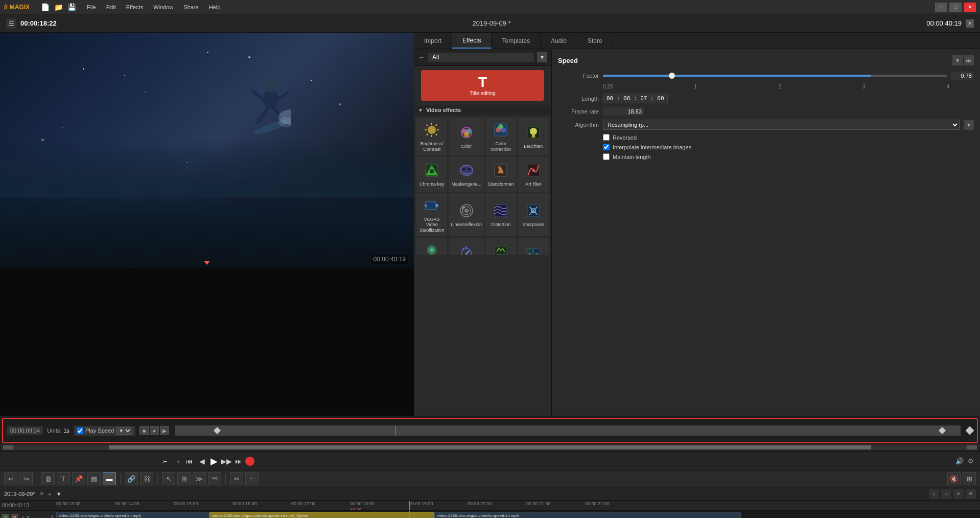 The image size is (980, 518). What do you see at coordinates (636, 98) in the screenshot?
I see `length-timecode: 00 : 00 : 07 : 00` at bounding box center [636, 98].